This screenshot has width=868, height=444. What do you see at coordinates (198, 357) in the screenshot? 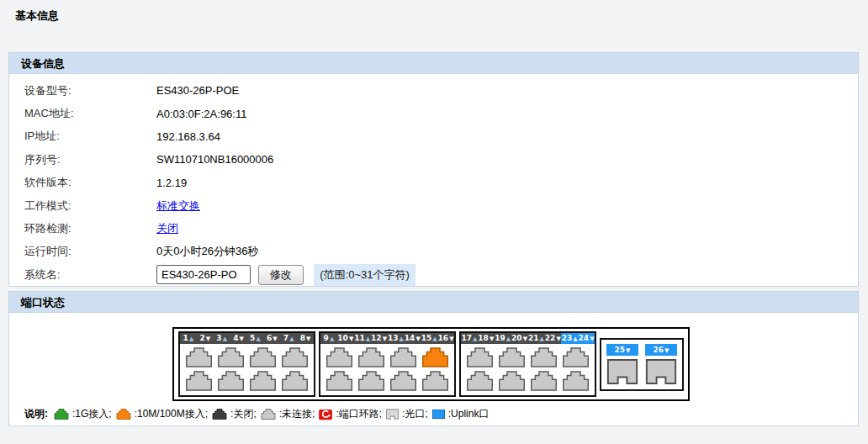
I see `port-1-icon` at bounding box center [198, 357].